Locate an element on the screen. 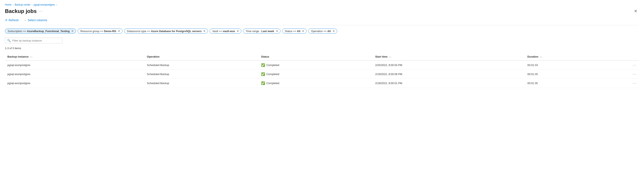 This screenshot has height=190, width=644. refresh-icon: ↺ is located at coordinates (6, 20).